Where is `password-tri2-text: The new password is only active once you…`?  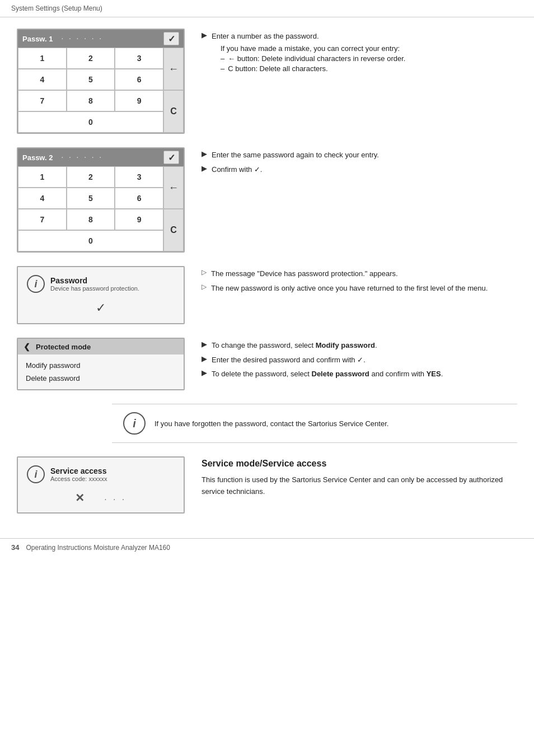
password-tri2-text: The new password is only active once you… is located at coordinates (349, 288).